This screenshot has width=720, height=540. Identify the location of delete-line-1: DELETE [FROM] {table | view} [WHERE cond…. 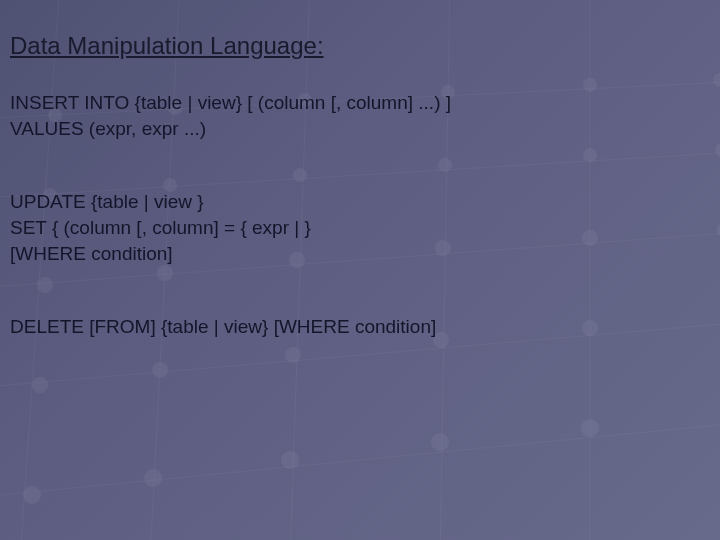
(360, 327).